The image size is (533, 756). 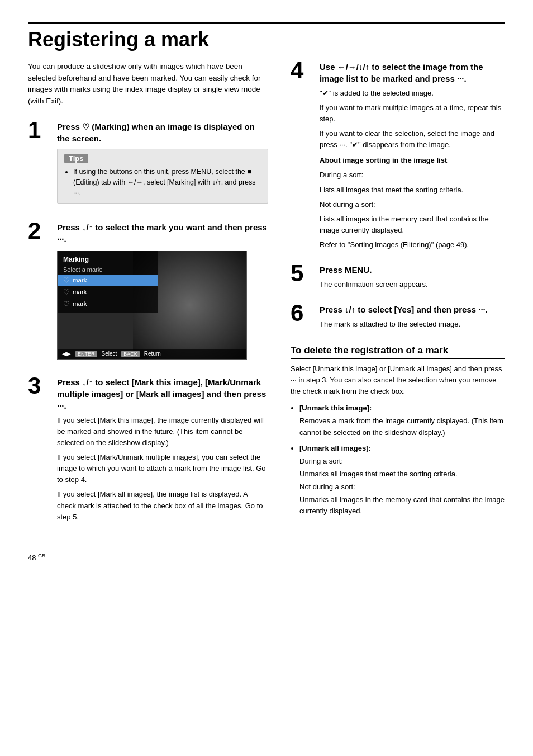 I want to click on menu-item-2: ♡ mark, so click(x=108, y=292).